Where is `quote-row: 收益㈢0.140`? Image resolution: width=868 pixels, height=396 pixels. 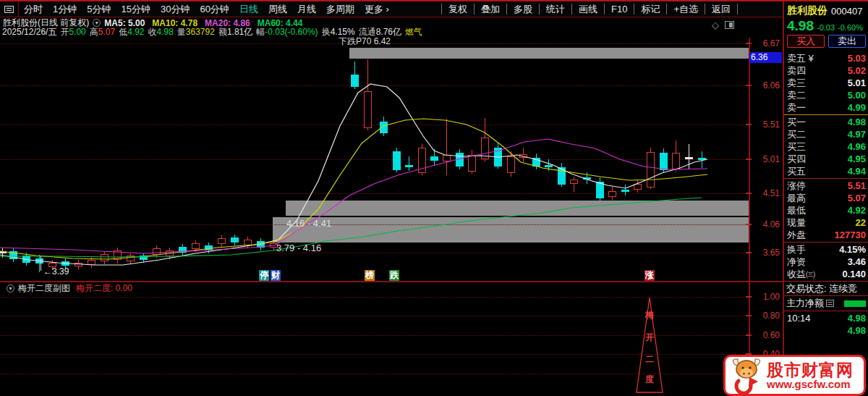
quote-row: 收益㈢0.140 is located at coordinates (826, 274).